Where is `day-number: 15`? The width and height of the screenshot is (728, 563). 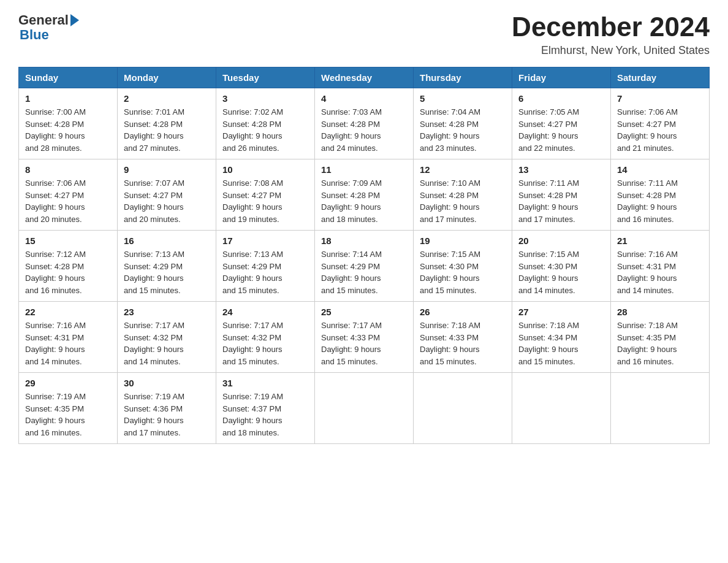
day-number: 15 is located at coordinates (68, 240).